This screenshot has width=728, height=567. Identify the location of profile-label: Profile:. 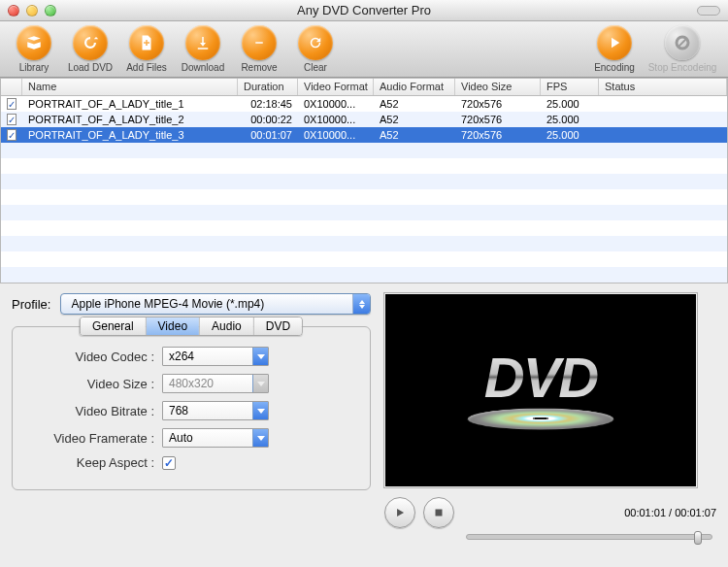
(31, 305).